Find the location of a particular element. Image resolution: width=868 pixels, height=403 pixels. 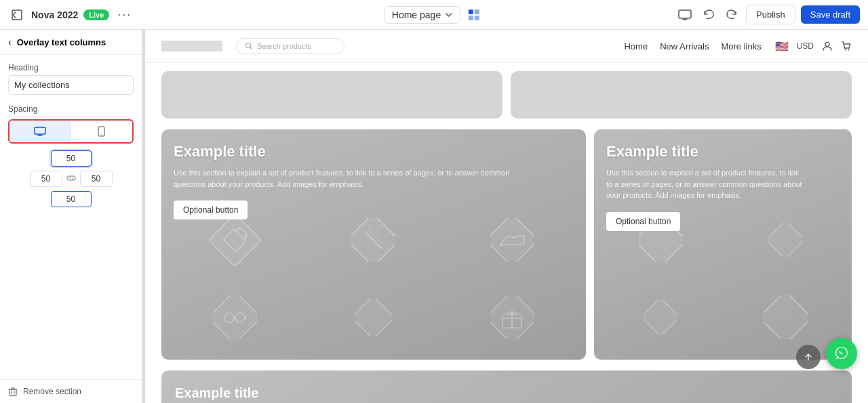

preview-logo is located at coordinates (192, 46).